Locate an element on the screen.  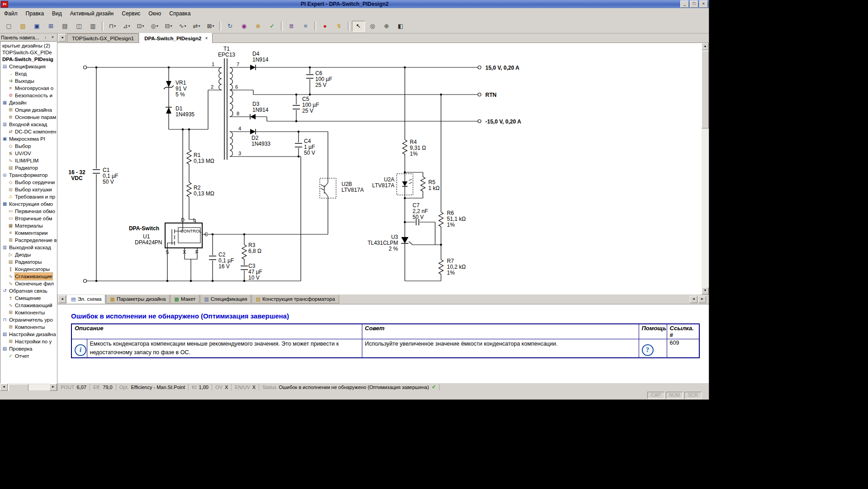
title-bar: PI PI Expert - DPA-Switch_PIDesign2 _ □ … is located at coordinates (355, 4).